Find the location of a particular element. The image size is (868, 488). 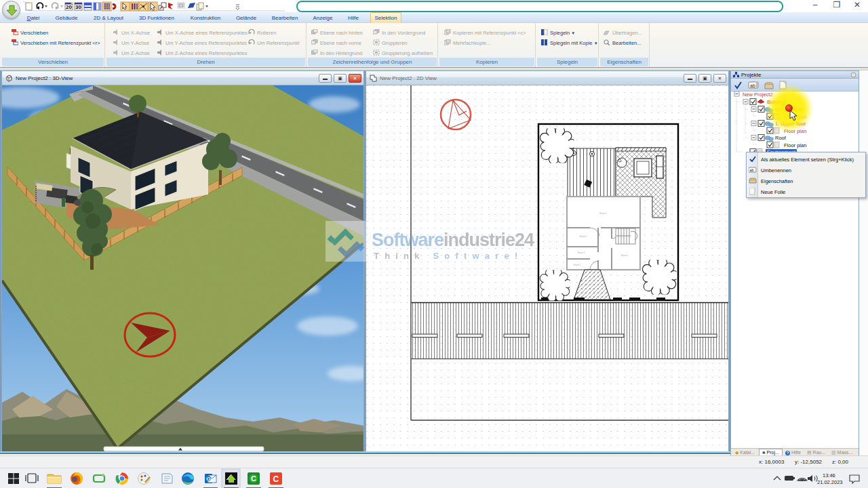

svg-text: Raum 3 is located at coordinates (582, 253).